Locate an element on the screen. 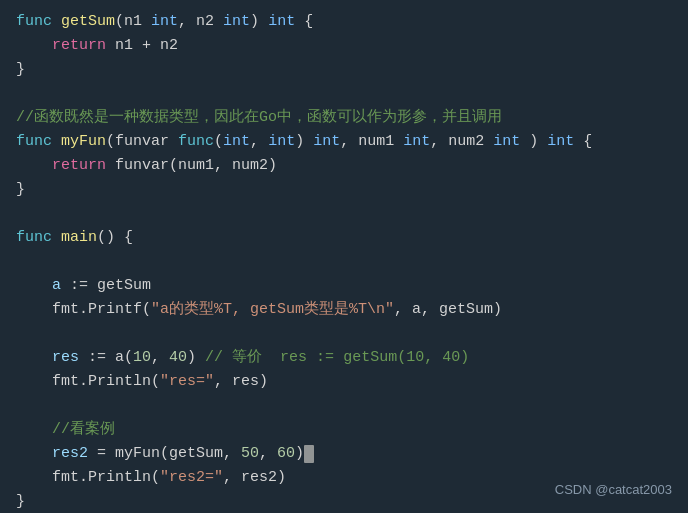 Image resolution: width=688 pixels, height=513 pixels. token-plain: n1 + n2 is located at coordinates (142, 46).